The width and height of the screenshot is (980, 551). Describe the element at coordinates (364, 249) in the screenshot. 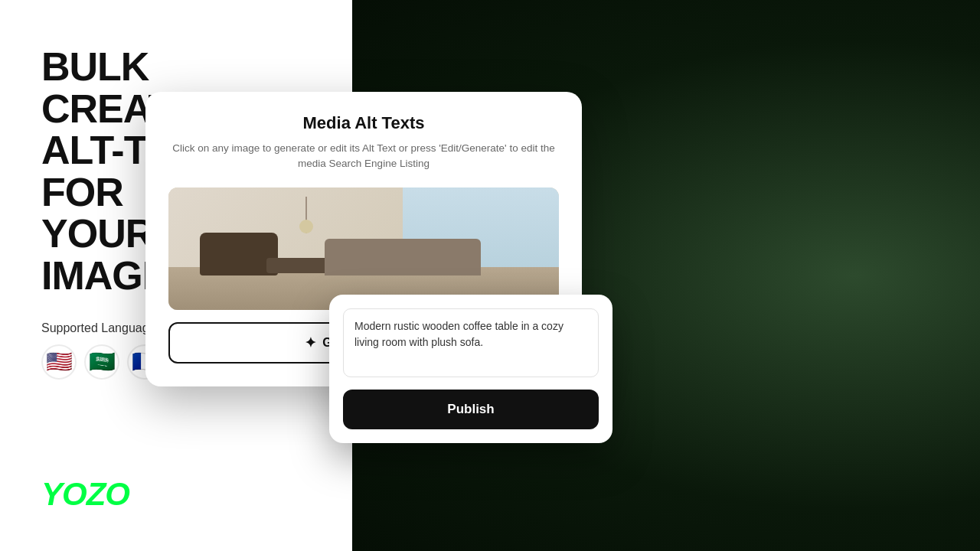

I see `image-preview` at that location.